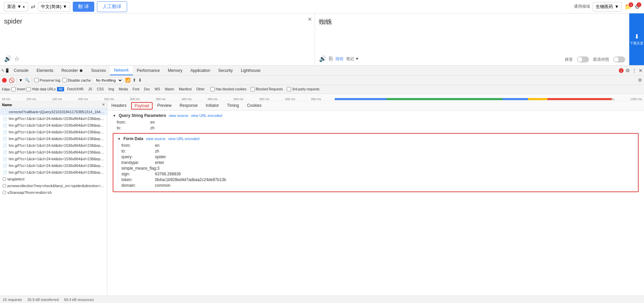 The image size is (644, 303). I want to click on tab-lighthouse: Lighthouse, so click(251, 71).